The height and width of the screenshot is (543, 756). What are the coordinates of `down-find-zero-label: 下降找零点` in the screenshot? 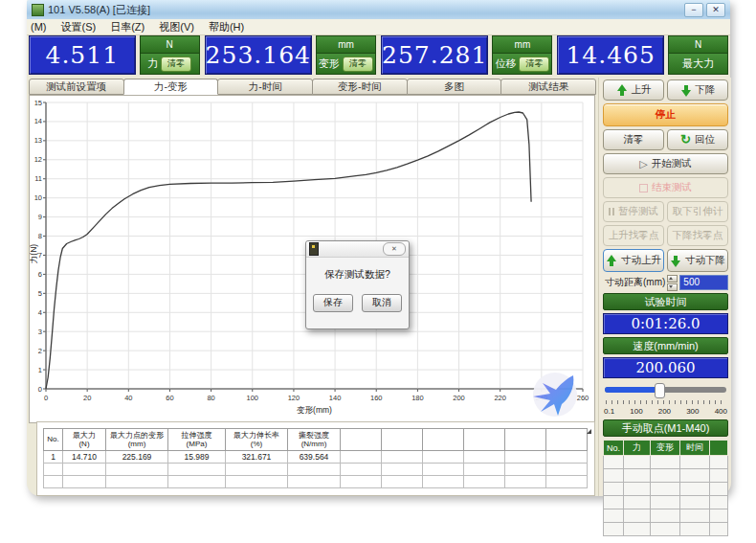 It's located at (699, 236).